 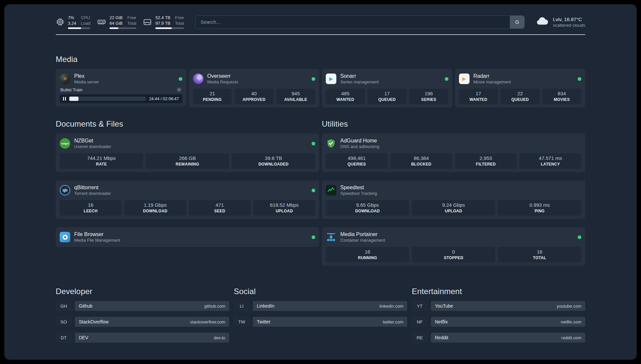 What do you see at coordinates (359, 194) in the screenshot?
I see `service-subtitle: Speedtest Tracking` at bounding box center [359, 194].